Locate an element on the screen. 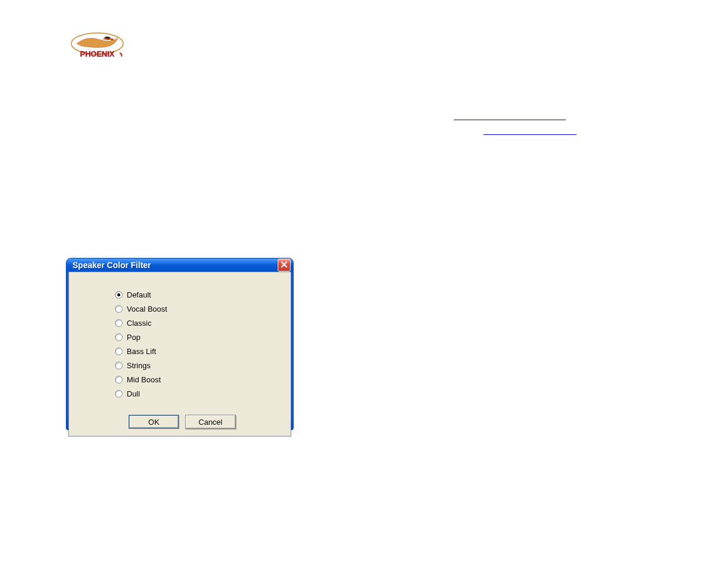 This screenshot has width=728, height=562. dialog-title: Speaker Color Filter is located at coordinates (175, 265).